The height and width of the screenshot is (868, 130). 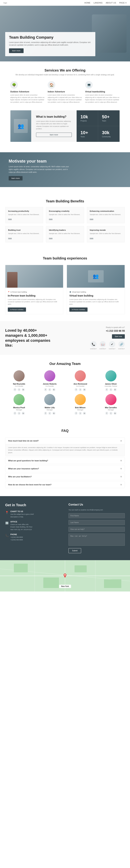 I want to click on stat-projects-num: 10k, so click(x=87, y=117).